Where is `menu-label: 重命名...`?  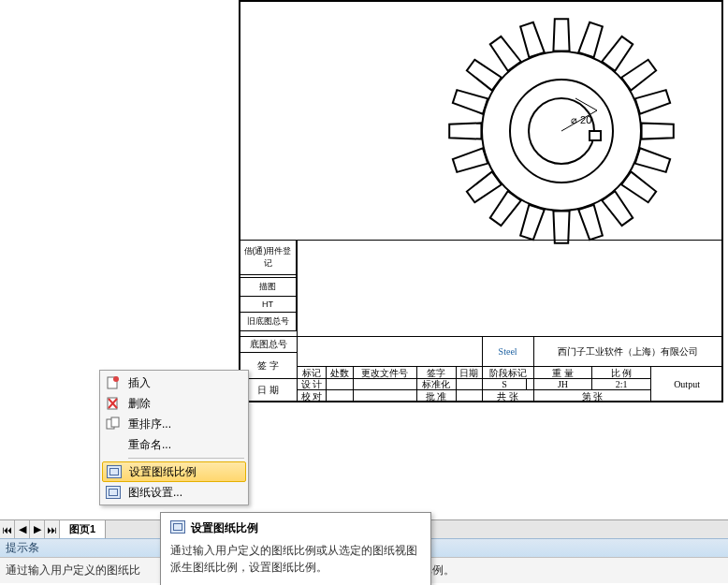 menu-label: 重命名... is located at coordinates (150, 446).